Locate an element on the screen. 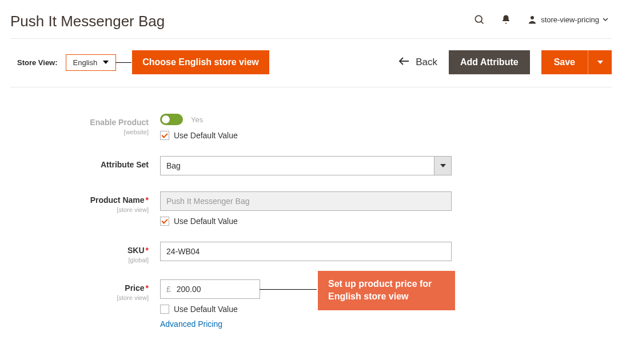 The height and width of the screenshot is (364, 622). callout-store-view: Choose English store view is located at coordinates (201, 62).